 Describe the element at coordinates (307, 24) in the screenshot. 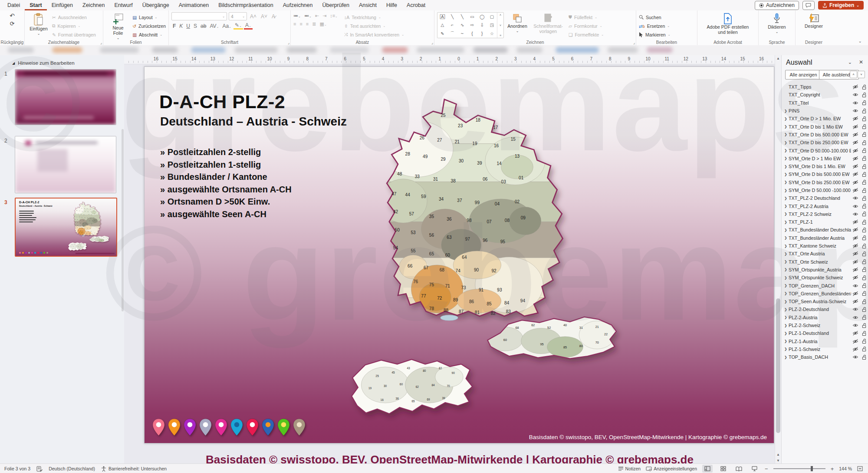

I see `align-right-icon: ≡` at that location.